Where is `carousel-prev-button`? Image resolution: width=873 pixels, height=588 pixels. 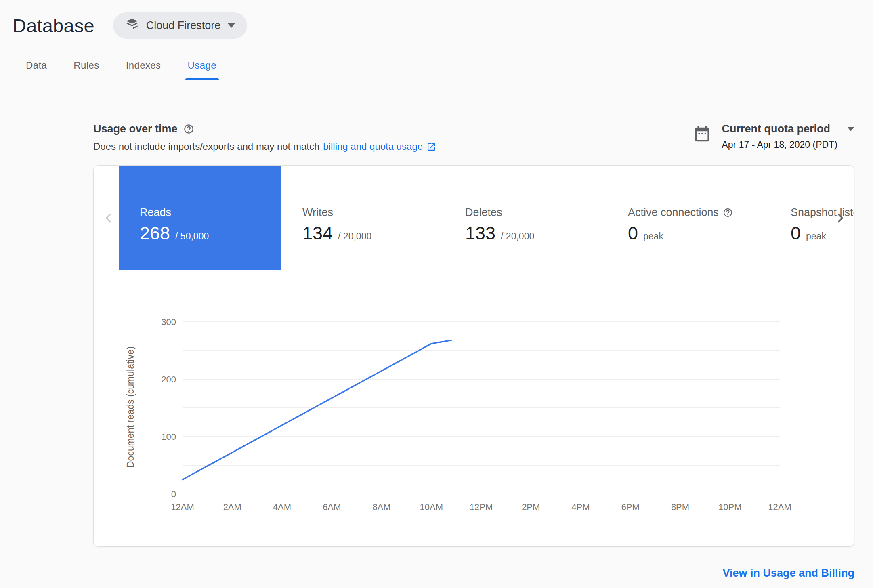
carousel-prev-button is located at coordinates (108, 218).